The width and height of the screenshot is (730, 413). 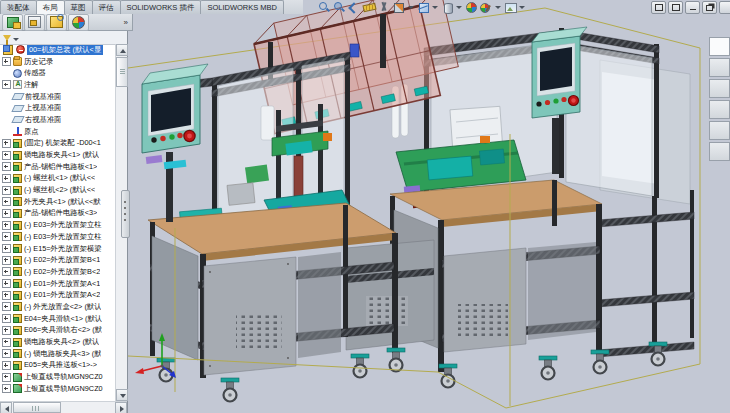 What do you see at coordinates (724, 8) in the screenshot?
I see `close-button` at bounding box center [724, 8].